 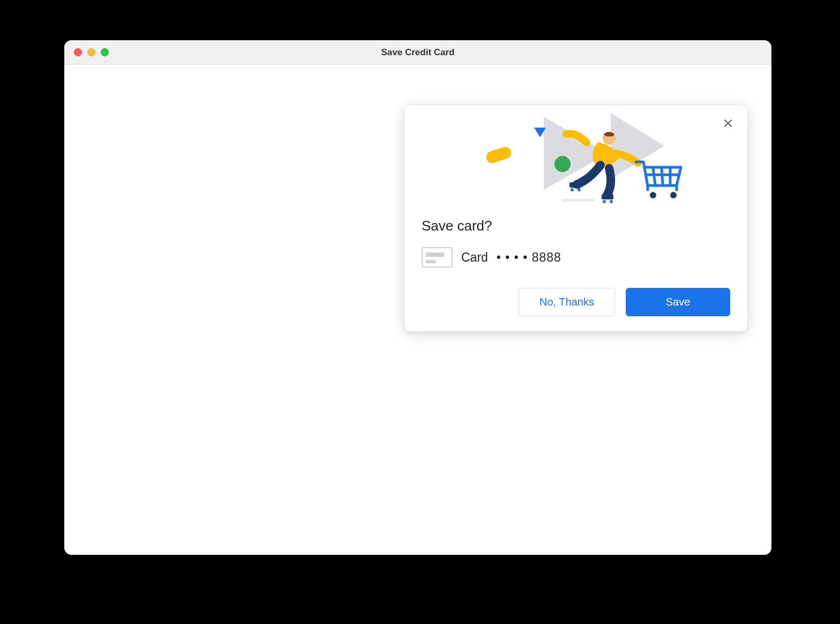 What do you see at coordinates (567, 302) in the screenshot?
I see `no-thanks-button: No, Thanks` at bounding box center [567, 302].